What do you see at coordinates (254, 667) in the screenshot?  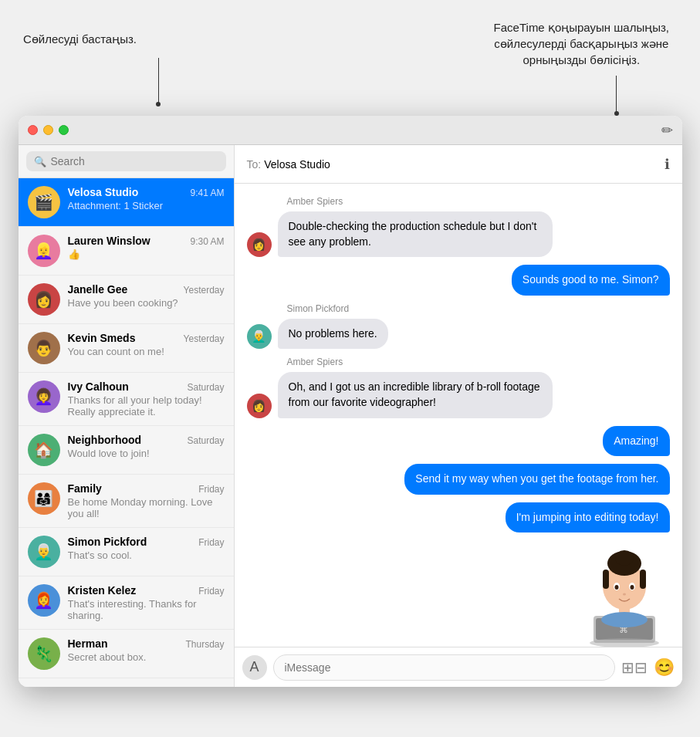 I see `apps-icon: A` at bounding box center [254, 667].